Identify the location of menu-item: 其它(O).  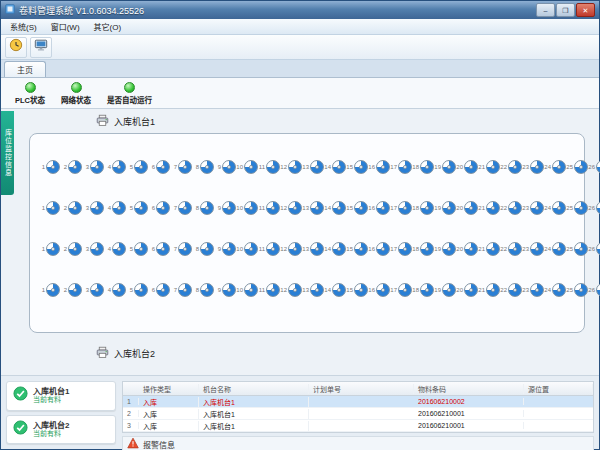
(108, 26).